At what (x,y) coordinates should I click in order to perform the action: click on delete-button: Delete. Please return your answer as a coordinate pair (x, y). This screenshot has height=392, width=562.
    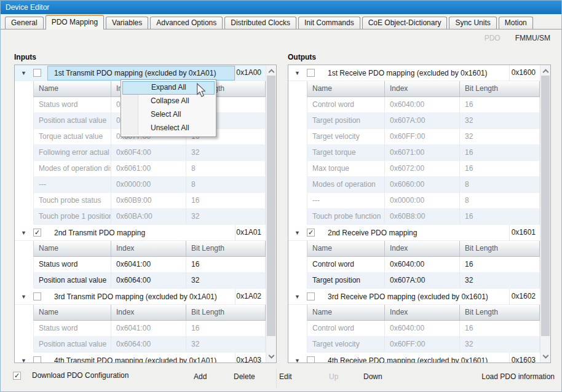
    Looking at the image, I should click on (245, 377).